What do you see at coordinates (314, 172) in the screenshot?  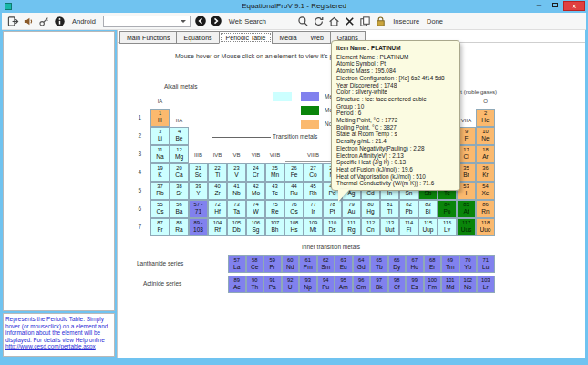 I see `element-cell-co: 27Co` at bounding box center [314, 172].